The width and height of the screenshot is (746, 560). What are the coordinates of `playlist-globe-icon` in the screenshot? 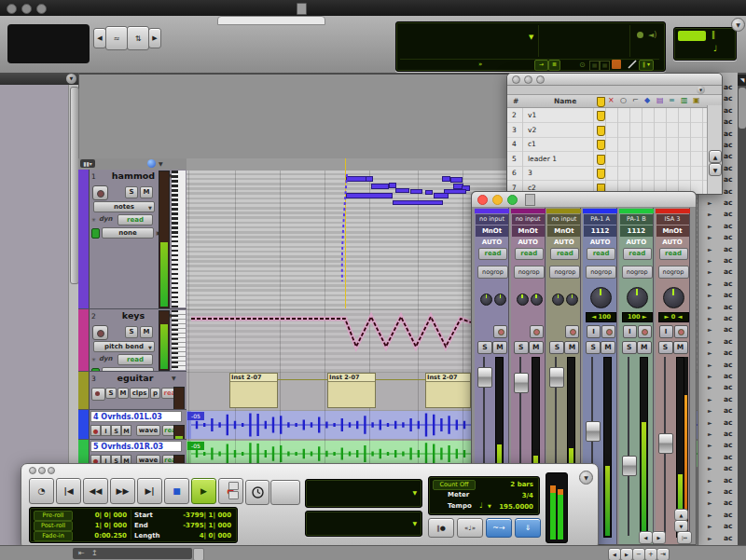 It's located at (151, 164).